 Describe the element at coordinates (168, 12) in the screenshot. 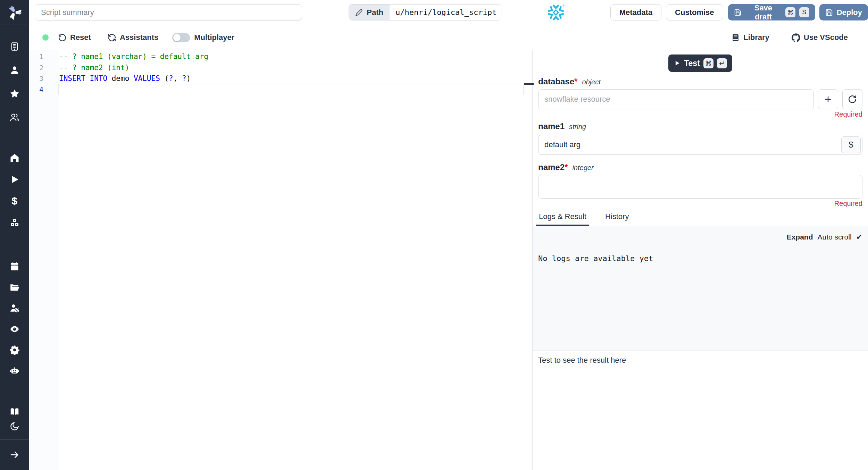

I see `script-summary-input` at that location.